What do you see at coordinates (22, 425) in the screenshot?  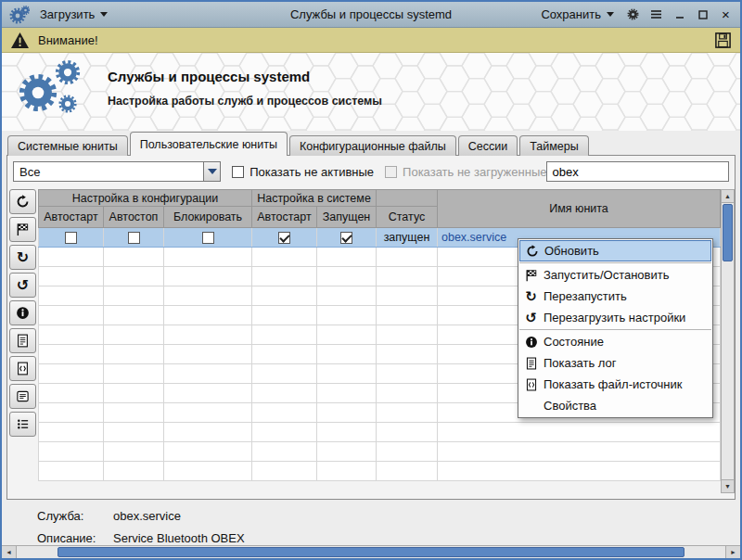 I see `units-list-button` at bounding box center [22, 425].